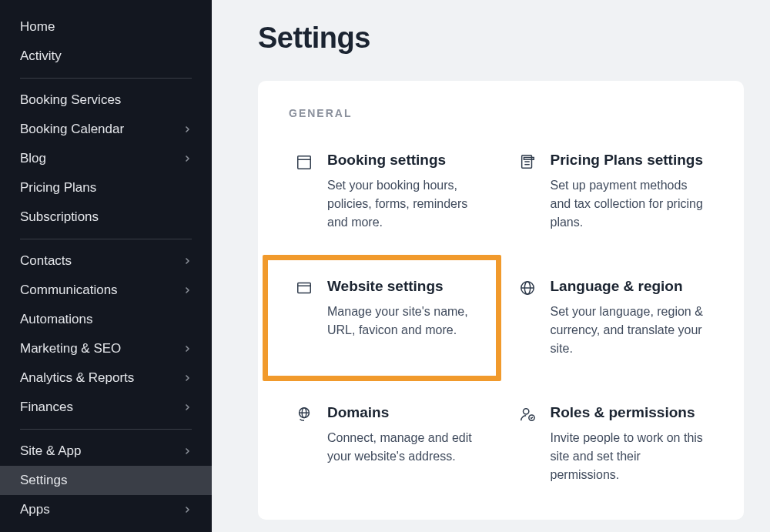 This screenshot has height=532, width=770. Describe the element at coordinates (406, 447) in the screenshot. I see `card-description: Connect, manage and edit your website's …` at that location.